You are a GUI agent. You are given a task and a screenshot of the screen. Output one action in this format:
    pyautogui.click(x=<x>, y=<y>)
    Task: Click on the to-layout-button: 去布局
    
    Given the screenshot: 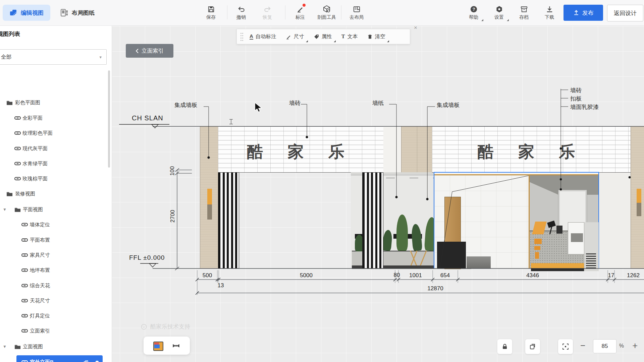 What is the action you would take?
    pyautogui.click(x=357, y=13)
    